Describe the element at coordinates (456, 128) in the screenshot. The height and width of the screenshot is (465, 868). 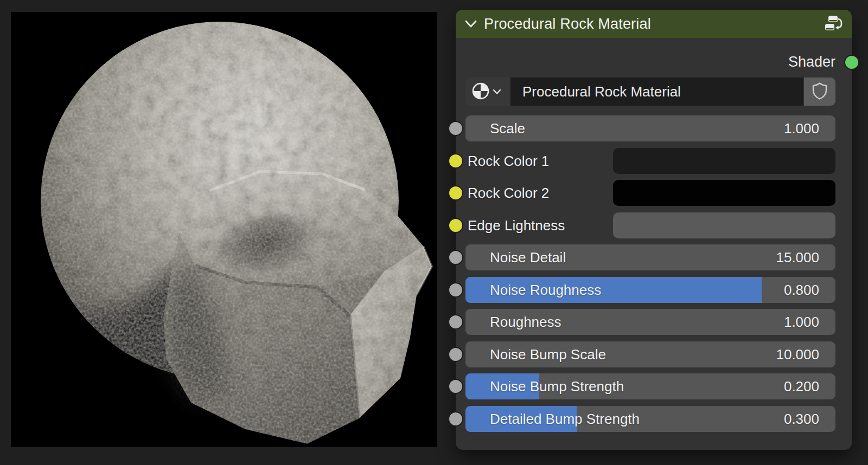
I see `scale-input-socket` at that location.